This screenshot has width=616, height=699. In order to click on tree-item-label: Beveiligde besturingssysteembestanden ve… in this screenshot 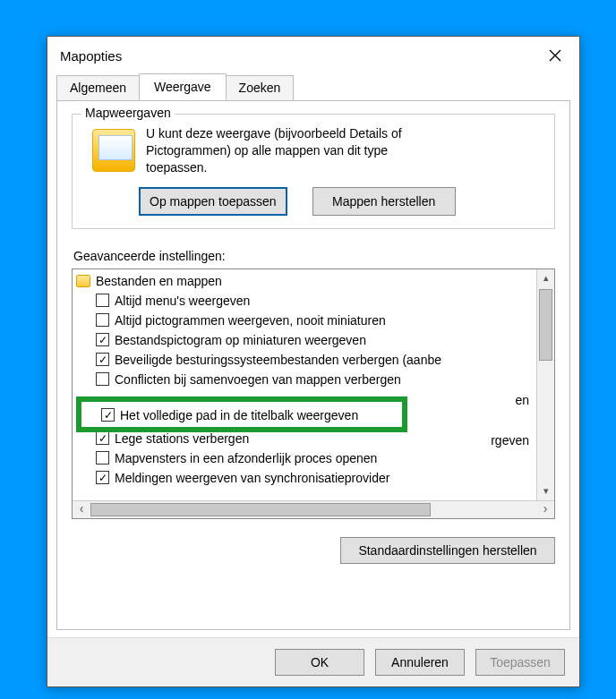, I will do `click(278, 360)`.